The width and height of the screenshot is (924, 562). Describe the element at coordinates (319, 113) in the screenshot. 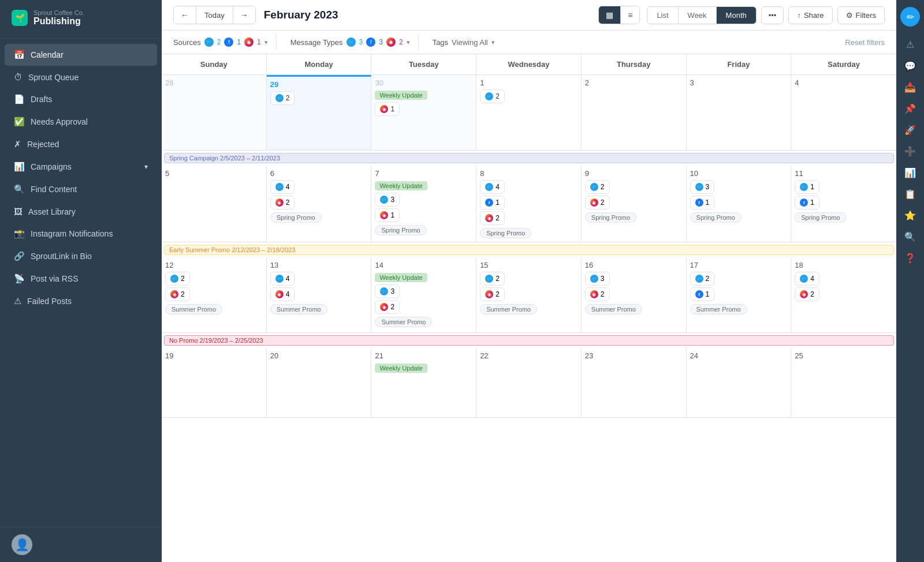

I see `cell-jan29-today: 29 🐦 2` at that location.